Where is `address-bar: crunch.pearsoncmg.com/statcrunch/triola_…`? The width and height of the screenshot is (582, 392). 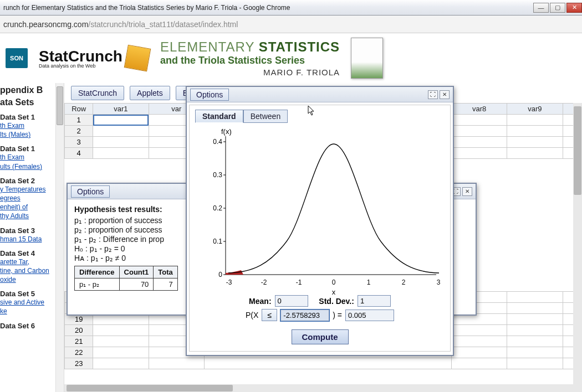
address-bar: crunch.pearsoncmg.com/statcrunch/triola_… is located at coordinates (291, 24).